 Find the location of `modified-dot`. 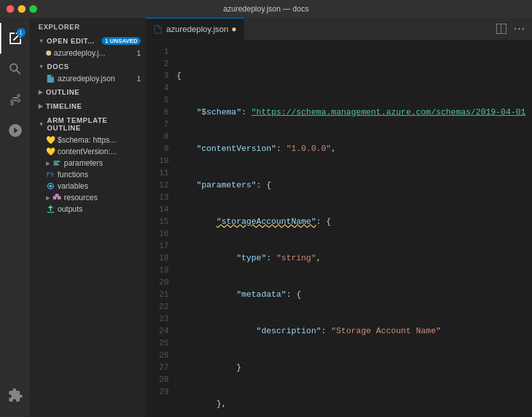

modified-dot is located at coordinates (49, 53).